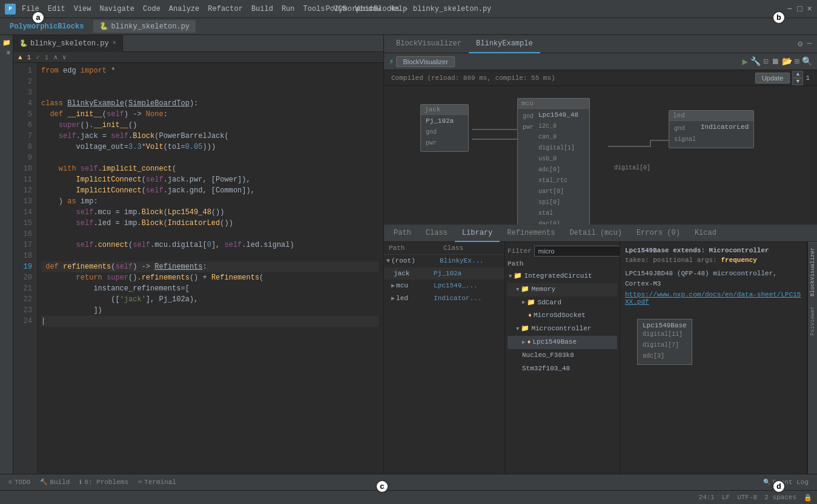 This screenshot has height=504, width=817. Describe the element at coordinates (510, 277) in the screenshot. I see `expand-ic-icon: ▼` at that location.